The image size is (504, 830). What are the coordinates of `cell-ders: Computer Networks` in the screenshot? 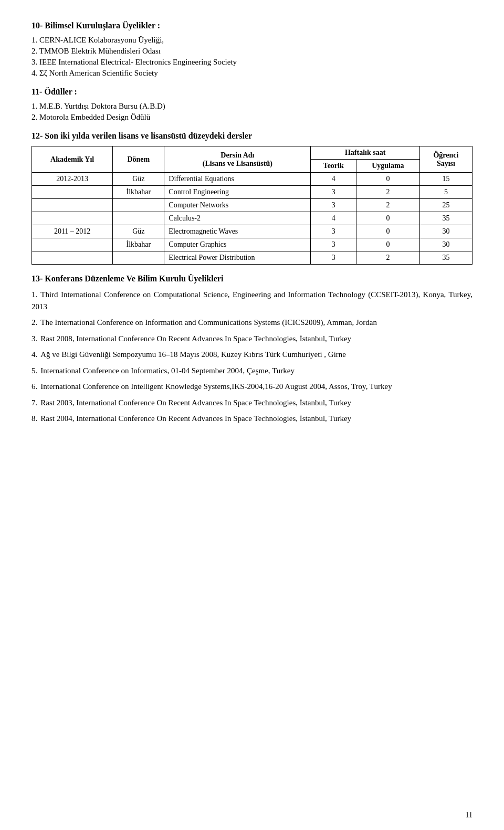 It's located at (237, 206).